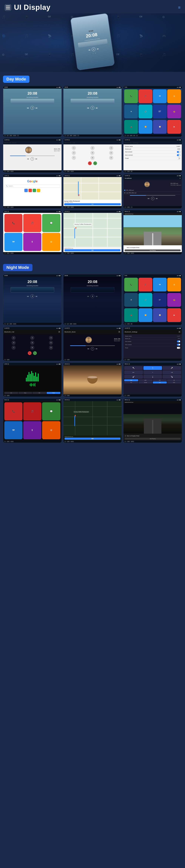 The image size is (185, 868). I want to click on night-eq-btn-3: Mid, so click(39, 393).